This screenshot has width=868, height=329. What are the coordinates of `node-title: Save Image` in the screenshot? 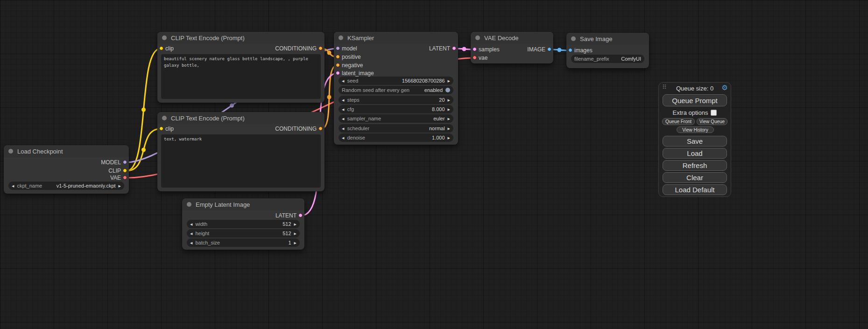 It's located at (596, 39).